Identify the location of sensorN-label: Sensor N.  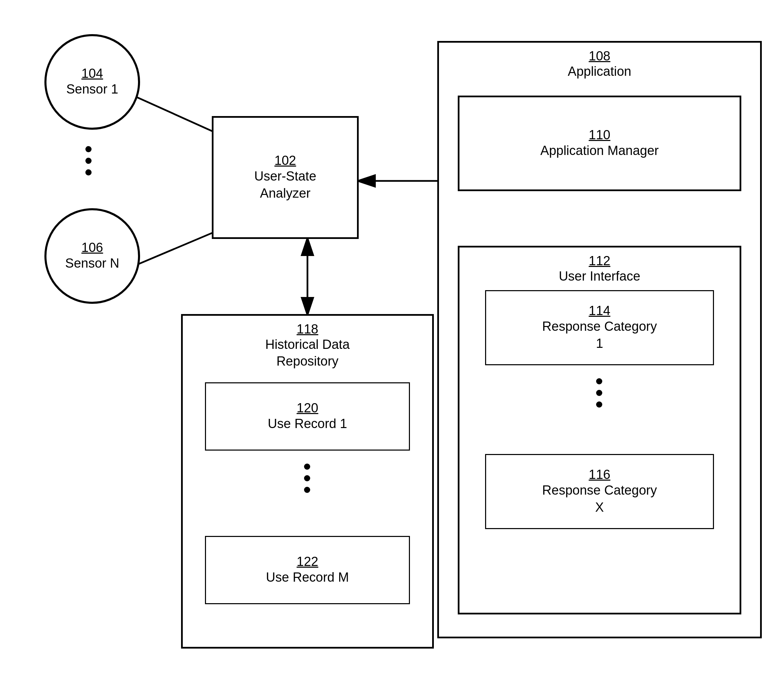
(92, 263).